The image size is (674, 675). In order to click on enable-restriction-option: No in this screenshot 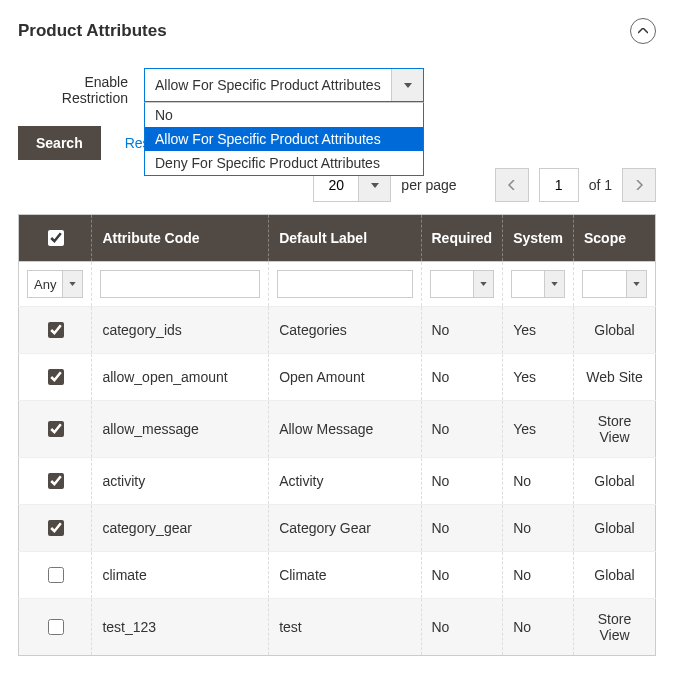, I will do `click(284, 115)`.